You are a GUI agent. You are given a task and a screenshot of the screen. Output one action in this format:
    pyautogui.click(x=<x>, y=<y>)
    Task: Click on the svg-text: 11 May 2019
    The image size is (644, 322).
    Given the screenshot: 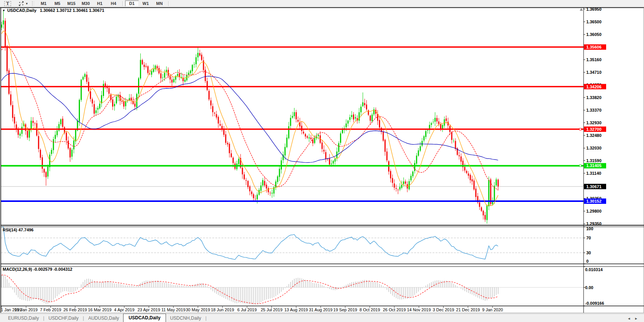 What is the action you would take?
    pyautogui.click(x=174, y=310)
    